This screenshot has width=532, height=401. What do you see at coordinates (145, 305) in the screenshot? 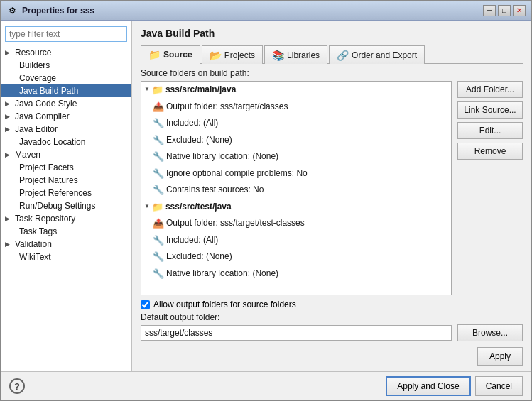
I see `allow-output-checkbox` at bounding box center [145, 305].